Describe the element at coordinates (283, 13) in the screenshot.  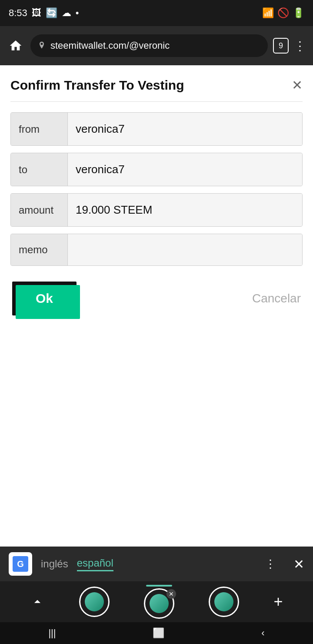
I see `signal-icon: 🚫` at that location.